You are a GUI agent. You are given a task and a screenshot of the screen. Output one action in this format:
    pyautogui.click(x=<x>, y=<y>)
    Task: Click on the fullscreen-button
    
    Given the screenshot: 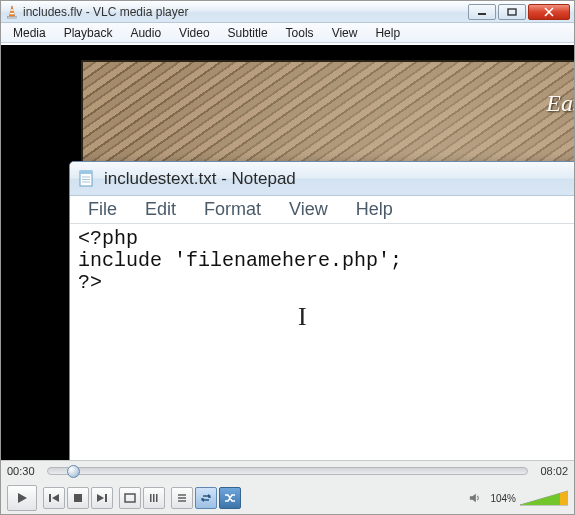 What is the action you would take?
    pyautogui.click(x=130, y=498)
    